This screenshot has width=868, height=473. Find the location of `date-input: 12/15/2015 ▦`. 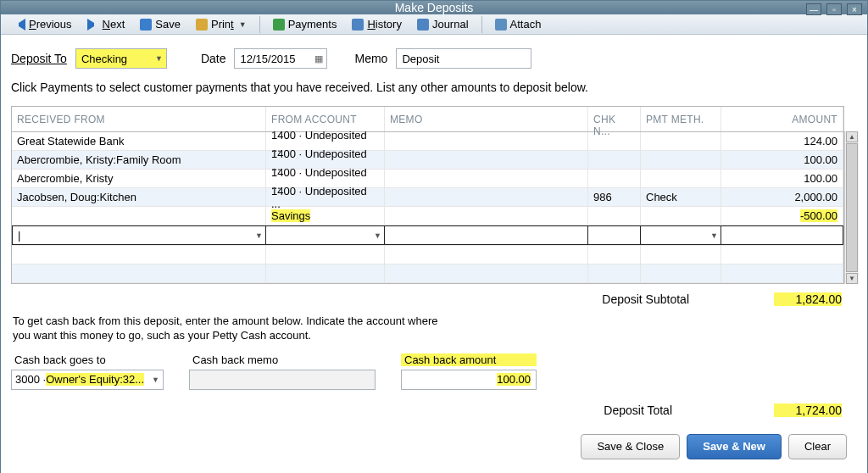

date-input: 12/15/2015 ▦ is located at coordinates (281, 58).